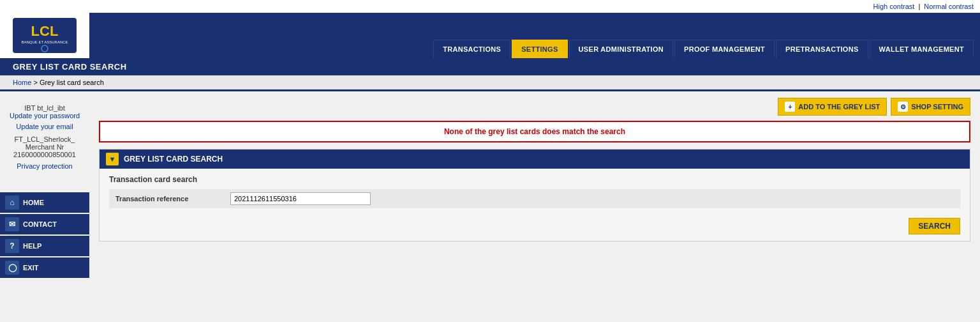 The width and height of the screenshot is (980, 322). Describe the element at coordinates (12, 224) in the screenshot. I see `contact-icon: ✉` at that location.